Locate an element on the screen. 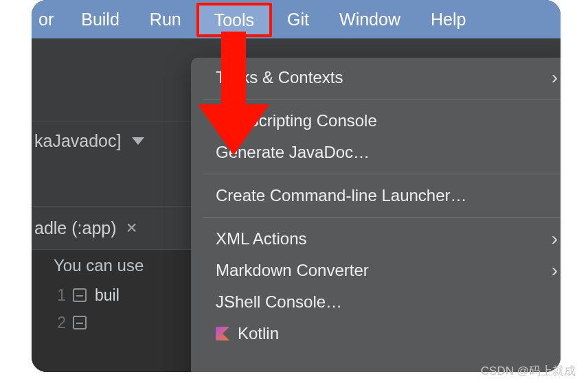 Image resolution: width=588 pixels, height=383 pixels. menu-item-xml-actions: XML Actions › is located at coordinates (376, 239).